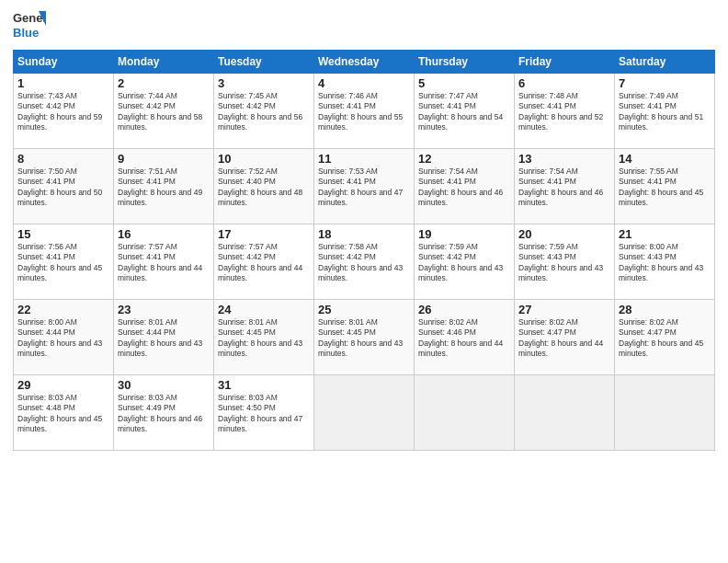 This screenshot has width=728, height=563. What do you see at coordinates (264, 385) in the screenshot?
I see `day-number: 31` at bounding box center [264, 385].